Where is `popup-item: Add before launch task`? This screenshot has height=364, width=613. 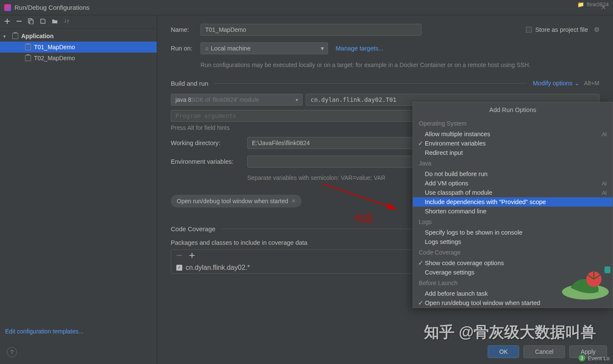
popup-item: Add before launch task is located at coordinates (513, 294).